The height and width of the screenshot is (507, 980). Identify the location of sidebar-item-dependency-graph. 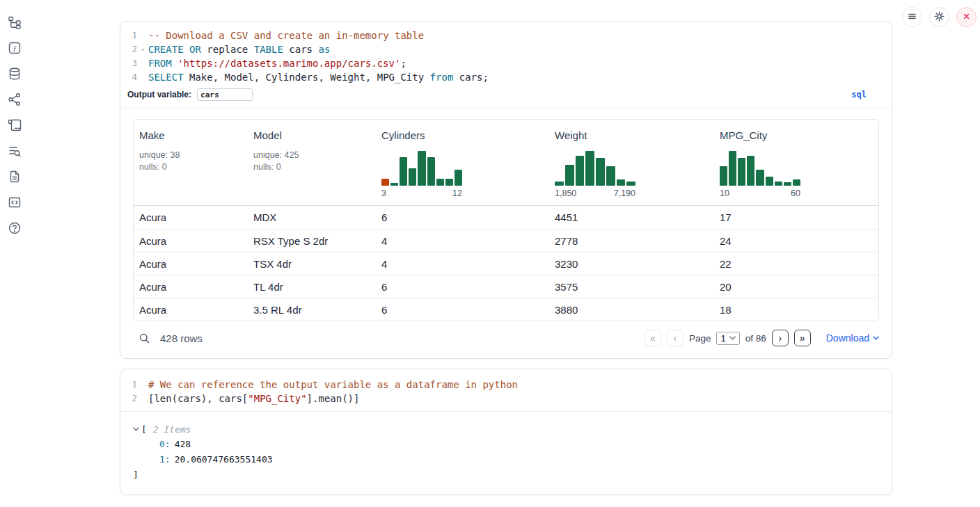
(15, 100).